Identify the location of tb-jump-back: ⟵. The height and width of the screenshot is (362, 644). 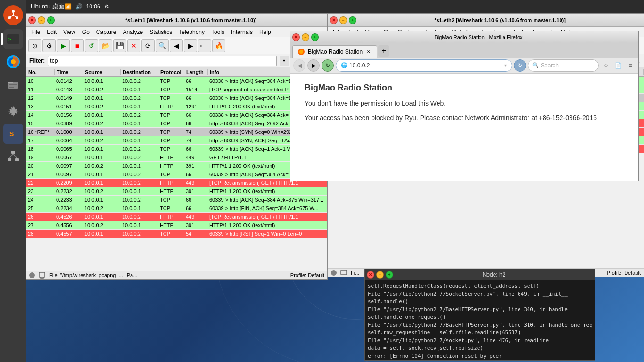
(205, 46).